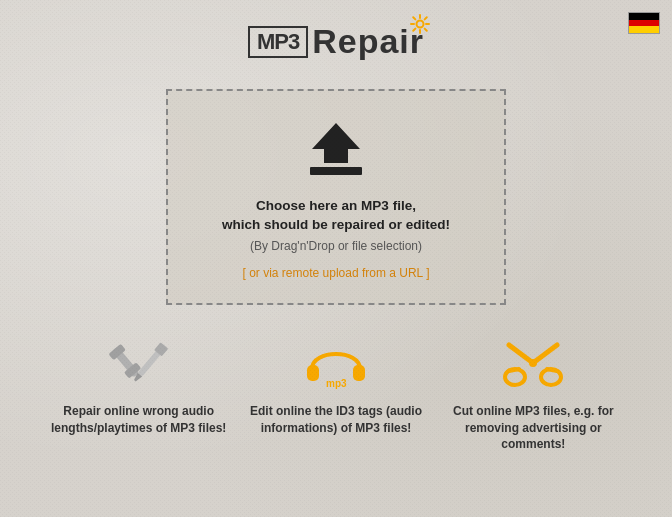 The width and height of the screenshot is (672, 517). What do you see at coordinates (336, 394) in the screenshot?
I see `feature-id3: mp3 Edit online the ID3 tags (audio info…` at bounding box center [336, 394].